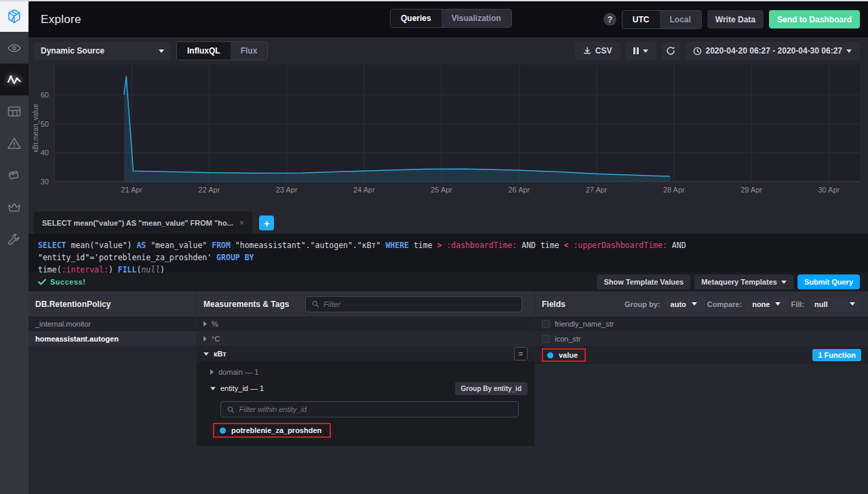  Describe the element at coordinates (521, 354) in the screenshot. I see `equals-filter-badge: =` at that location.